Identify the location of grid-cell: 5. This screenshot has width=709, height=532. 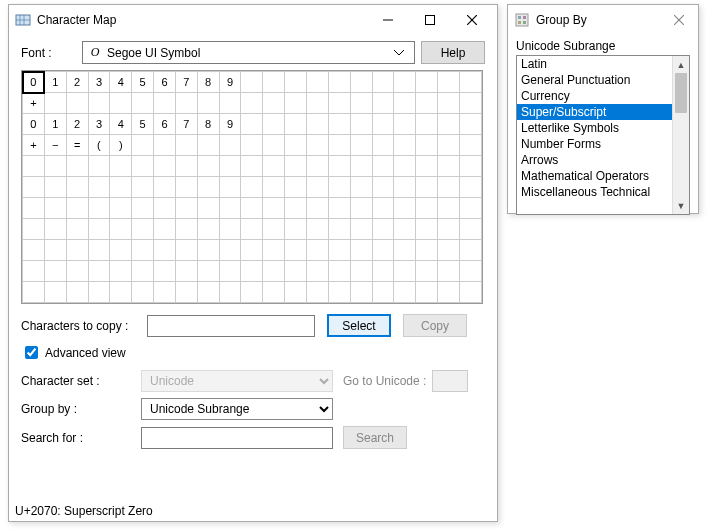
(143, 82).